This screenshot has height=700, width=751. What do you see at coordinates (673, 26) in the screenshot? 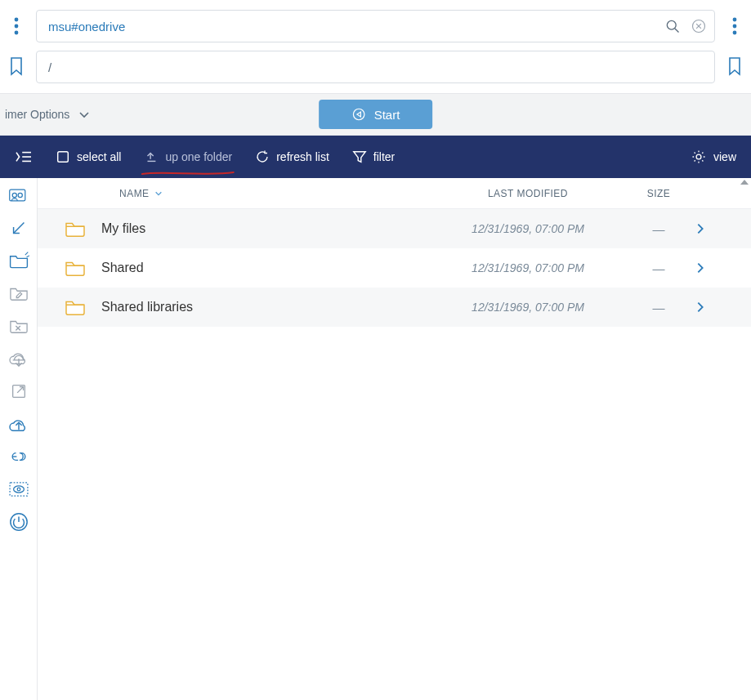
I see `search-icon` at bounding box center [673, 26].